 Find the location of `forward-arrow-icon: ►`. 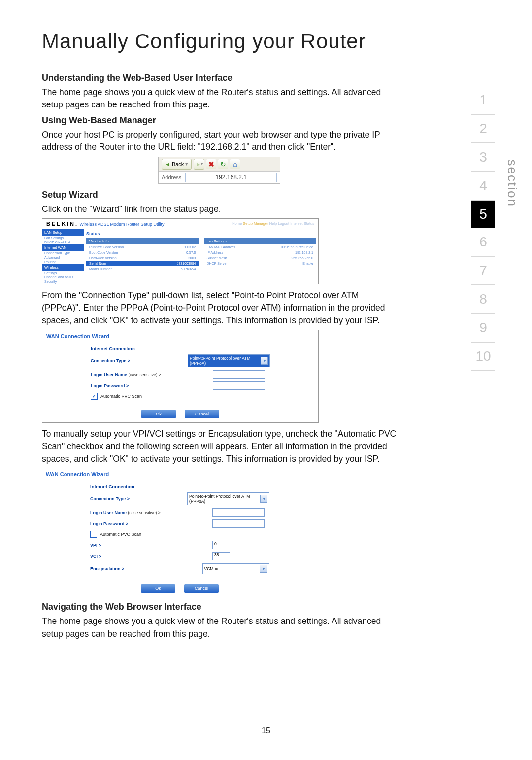

forward-arrow-icon: ► is located at coordinates (198, 164).